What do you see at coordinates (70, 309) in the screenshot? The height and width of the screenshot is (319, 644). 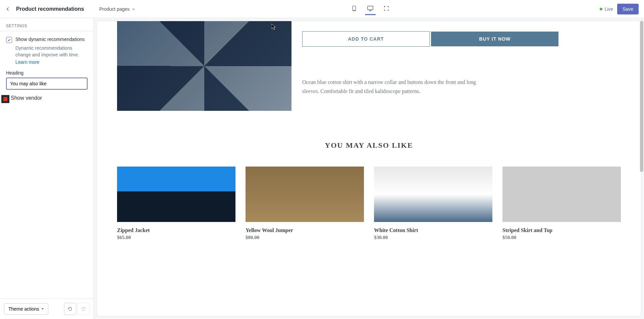 I see `undo-button` at bounding box center [70, 309].